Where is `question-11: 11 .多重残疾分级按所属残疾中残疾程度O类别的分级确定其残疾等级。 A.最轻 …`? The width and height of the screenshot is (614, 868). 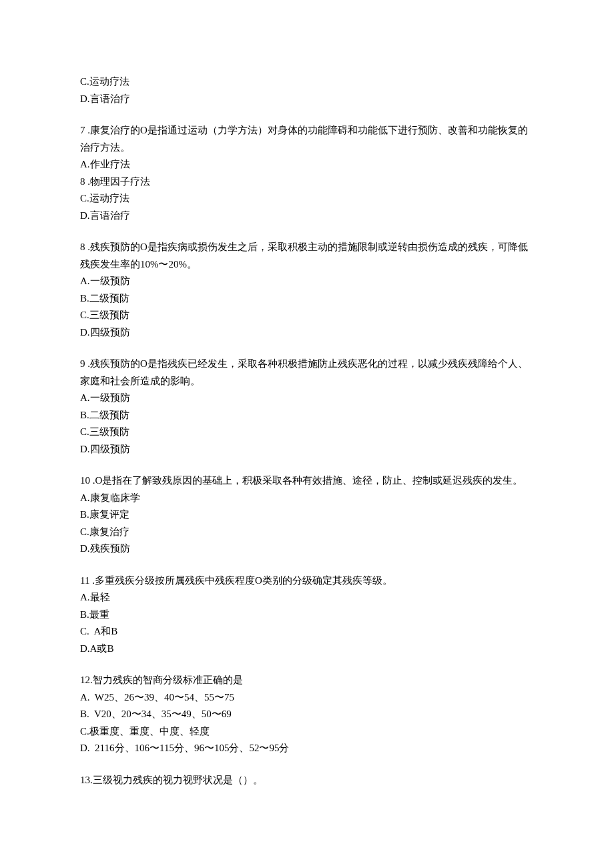
question-11: 11 .多重残疾分级按所属残疾中残疾程度O类别的分级确定其残疾等级。 A.最轻 … is located at coordinates (307, 615).